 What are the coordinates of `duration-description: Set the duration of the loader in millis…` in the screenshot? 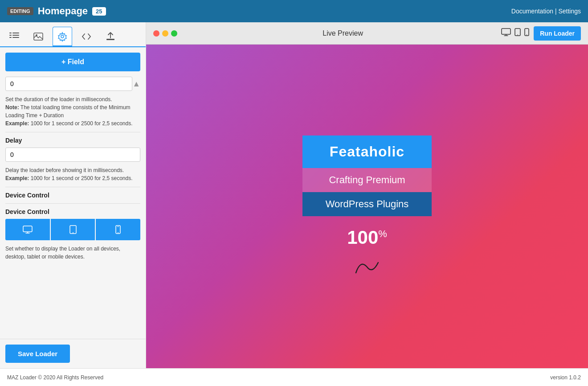 It's located at (73, 111).